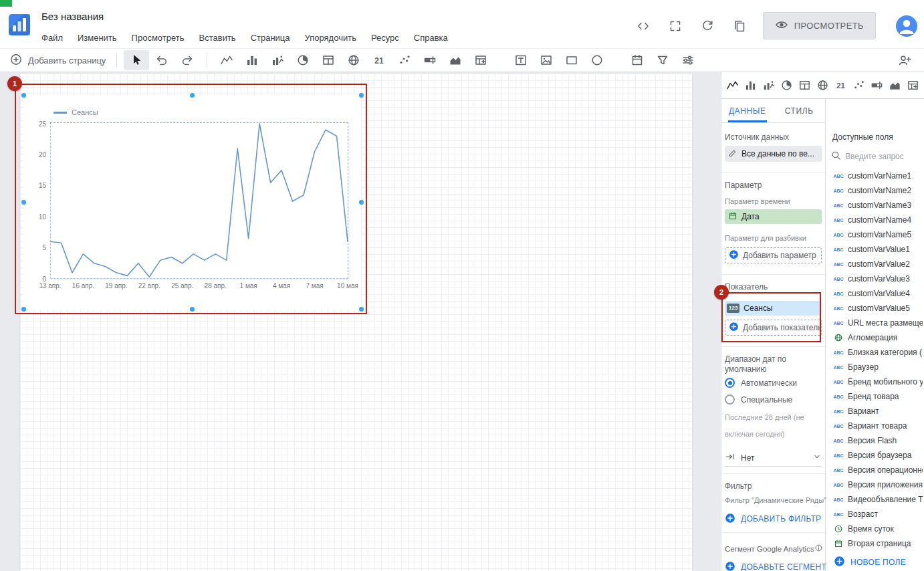 The image size is (924, 571). I want to click on field-item-13: ABCБраузер, so click(875, 367).